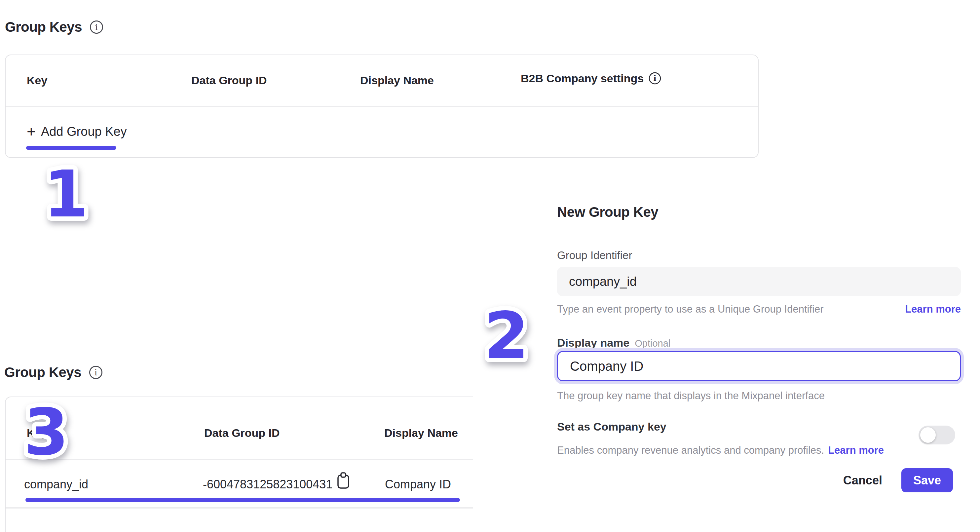  Describe the element at coordinates (690, 451) in the screenshot. I see `company-key-helper: Enables company revenue analytics and co…` at that location.